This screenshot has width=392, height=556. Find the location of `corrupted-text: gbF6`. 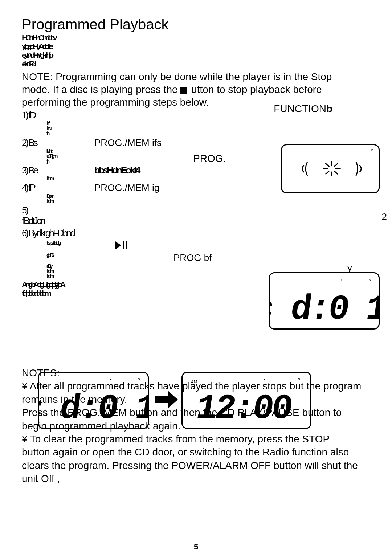

corrupted-text: gbF6 is located at coordinates (90, 255).